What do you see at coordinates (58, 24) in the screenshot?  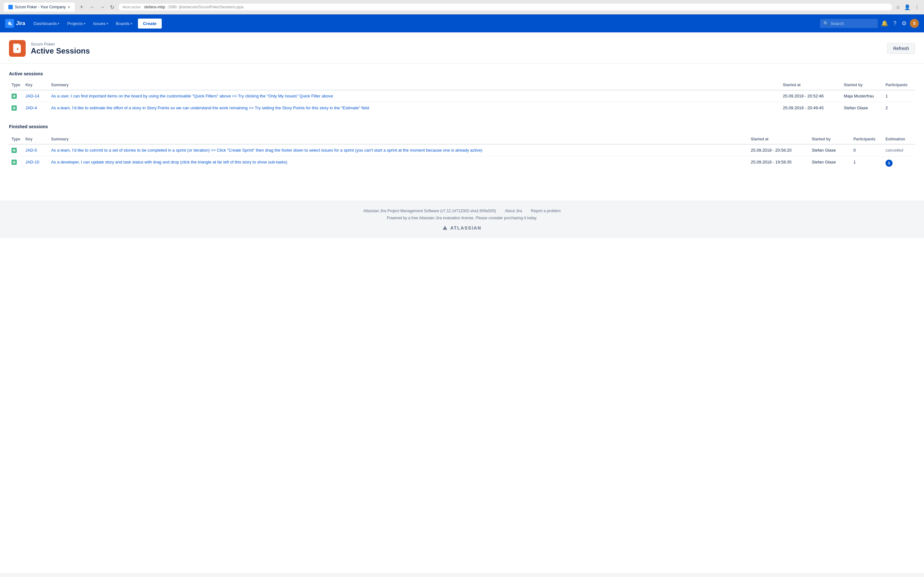 I see `dashboards-chevron: ▾` at bounding box center [58, 24].